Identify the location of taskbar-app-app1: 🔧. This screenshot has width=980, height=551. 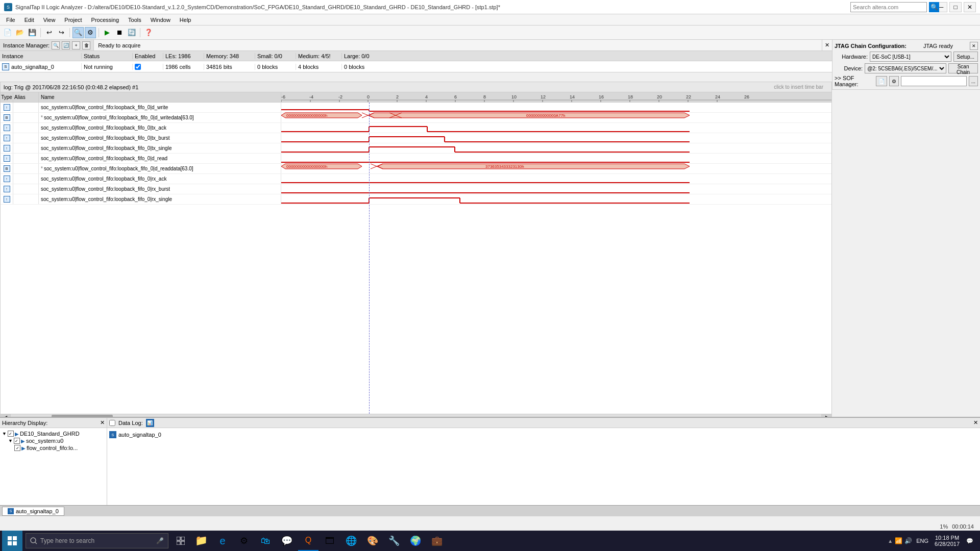
(394, 541).